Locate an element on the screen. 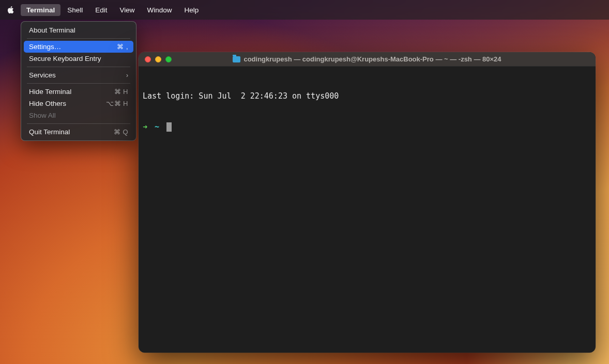  menu-shell: Shell is located at coordinates (75, 10).